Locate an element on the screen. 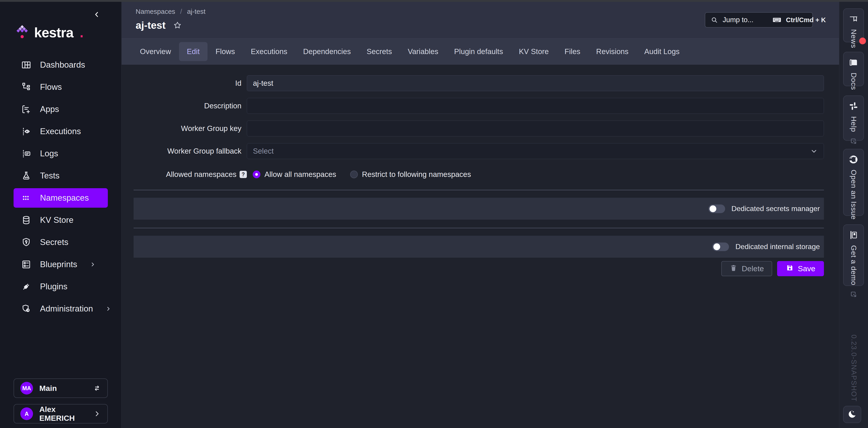  tab-overview: Overview is located at coordinates (156, 52).